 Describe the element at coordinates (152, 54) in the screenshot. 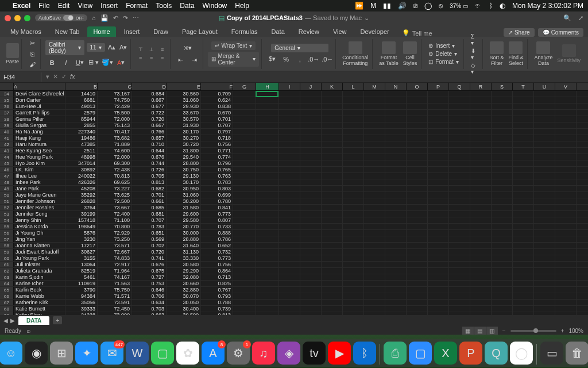

I see `align-buttons: ⊤⊥≡ ≡≡≡` at that location.